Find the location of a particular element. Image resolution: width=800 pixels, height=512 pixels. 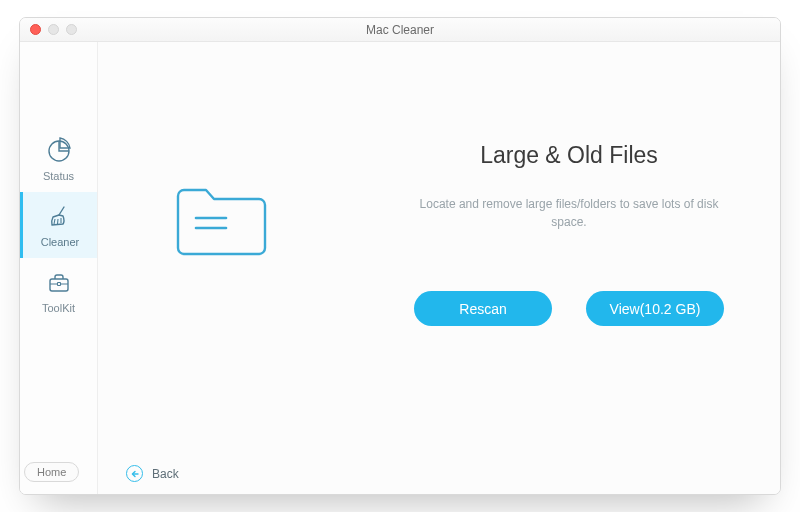

zoom-window-button is located at coordinates (72, 30).